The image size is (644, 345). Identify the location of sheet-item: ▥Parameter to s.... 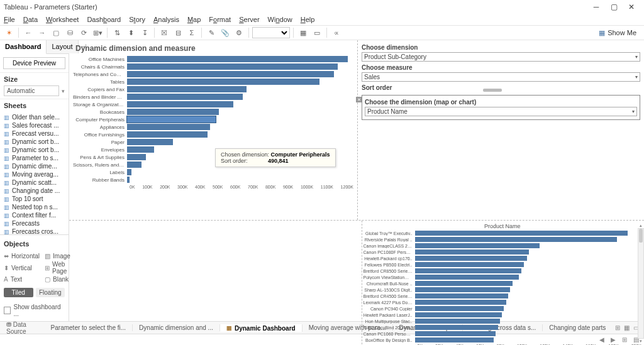
(34, 158).